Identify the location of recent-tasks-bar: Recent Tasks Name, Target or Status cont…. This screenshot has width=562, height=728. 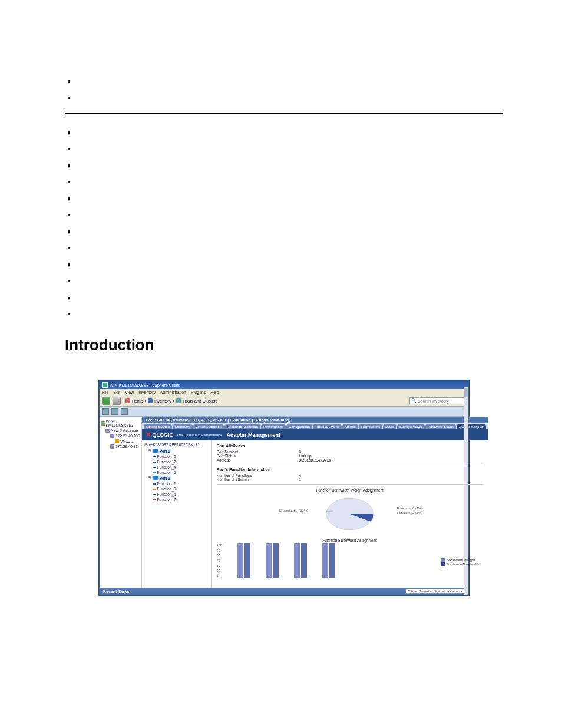
(284, 591).